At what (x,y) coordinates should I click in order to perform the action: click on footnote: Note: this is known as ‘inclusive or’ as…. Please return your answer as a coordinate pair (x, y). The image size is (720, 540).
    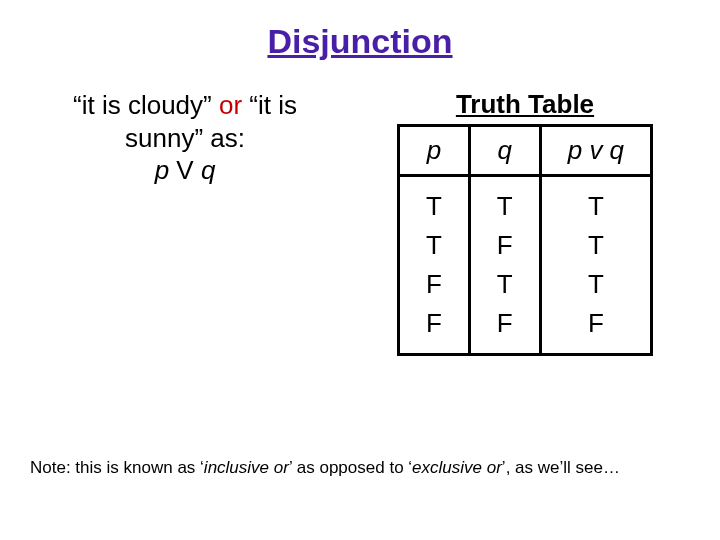
    Looking at the image, I should click on (360, 468).